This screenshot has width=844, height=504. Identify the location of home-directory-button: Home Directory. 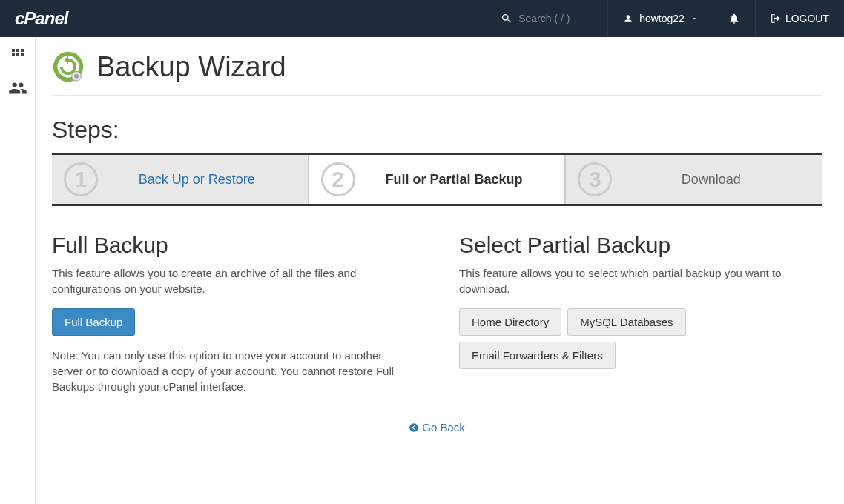
(510, 322).